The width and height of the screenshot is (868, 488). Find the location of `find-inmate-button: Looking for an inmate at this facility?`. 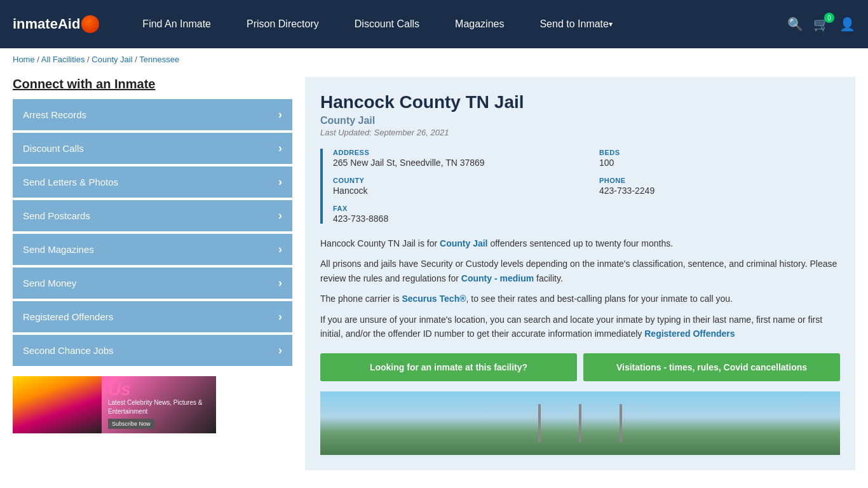

find-inmate-button: Looking for an inmate at this facility? is located at coordinates (449, 367).